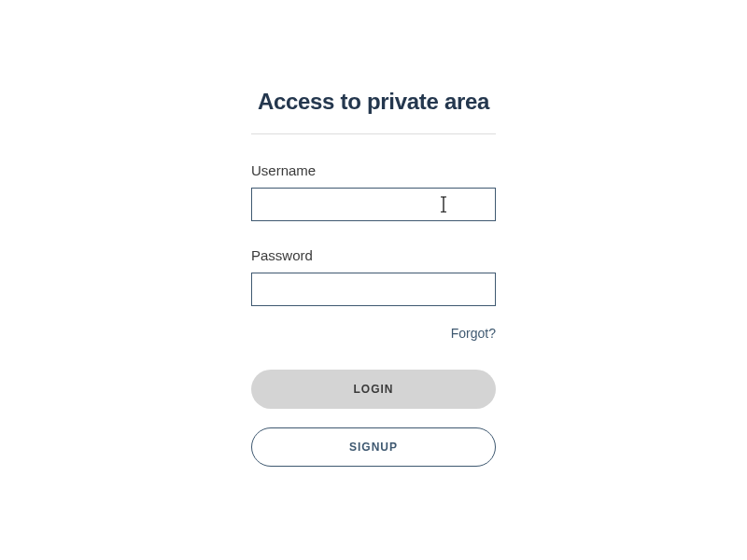  What do you see at coordinates (374, 333) in the screenshot?
I see `forgot-row: Forgot?` at bounding box center [374, 333].